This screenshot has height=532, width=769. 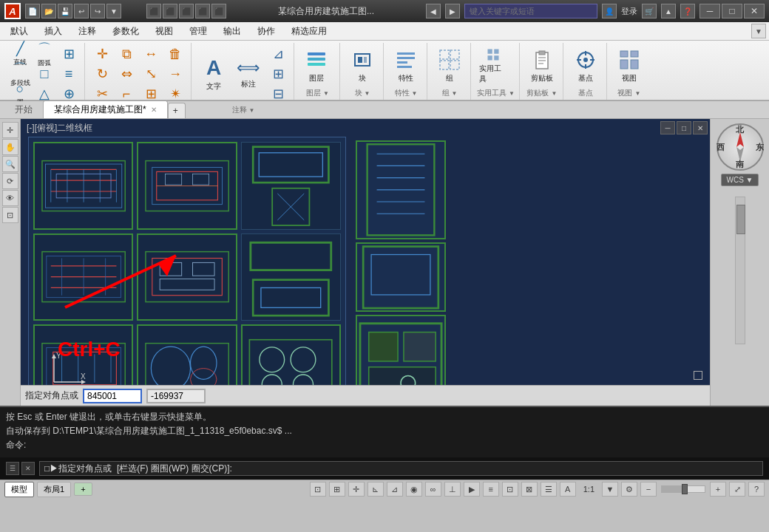 I want to click on lt-view: 👁, so click(x=10, y=198).